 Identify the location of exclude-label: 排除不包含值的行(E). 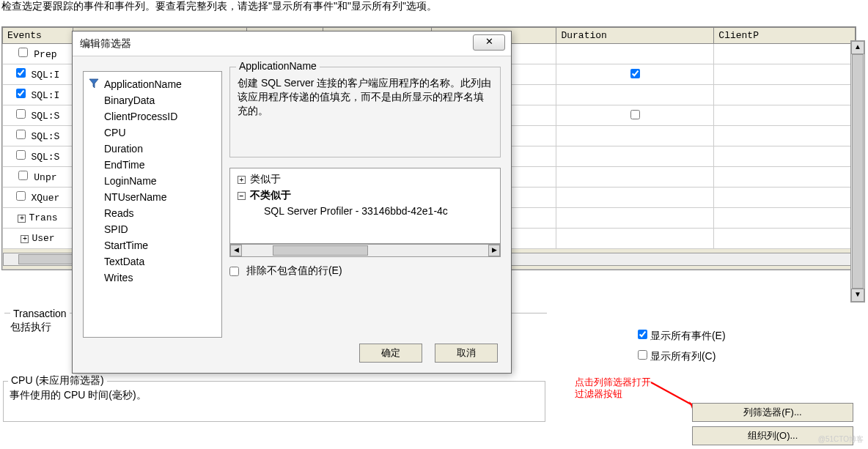
(295, 270).